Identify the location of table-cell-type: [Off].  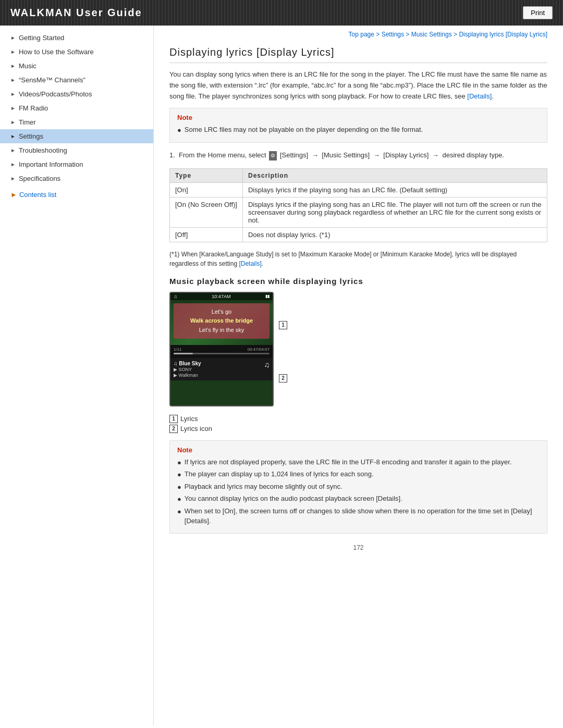
(206, 235).